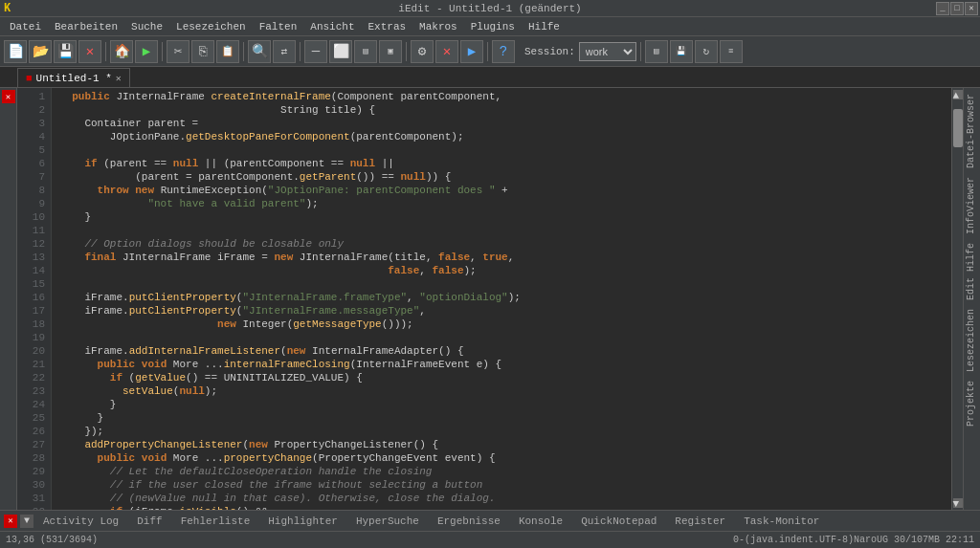  What do you see at coordinates (302, 521) in the screenshot?
I see `bottom-tab-highlighter: Highlighter` at bounding box center [302, 521].